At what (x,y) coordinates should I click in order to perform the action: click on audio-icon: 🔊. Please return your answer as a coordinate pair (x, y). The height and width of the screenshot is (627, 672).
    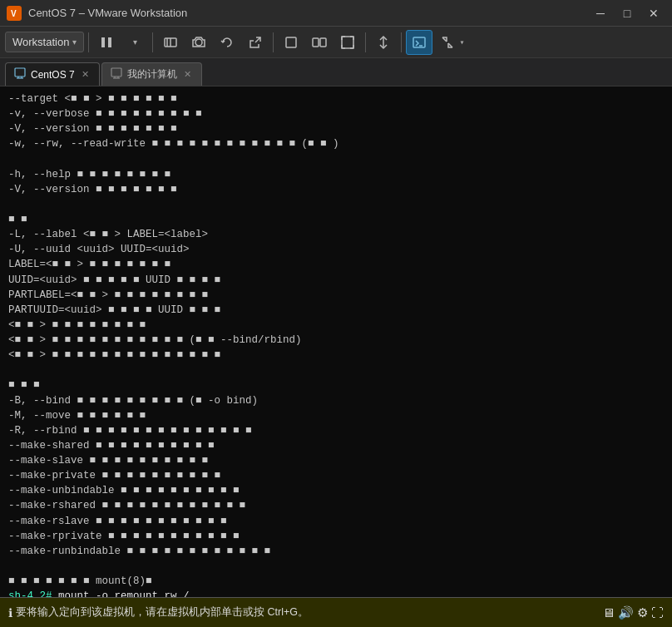
    Looking at the image, I should click on (625, 613).